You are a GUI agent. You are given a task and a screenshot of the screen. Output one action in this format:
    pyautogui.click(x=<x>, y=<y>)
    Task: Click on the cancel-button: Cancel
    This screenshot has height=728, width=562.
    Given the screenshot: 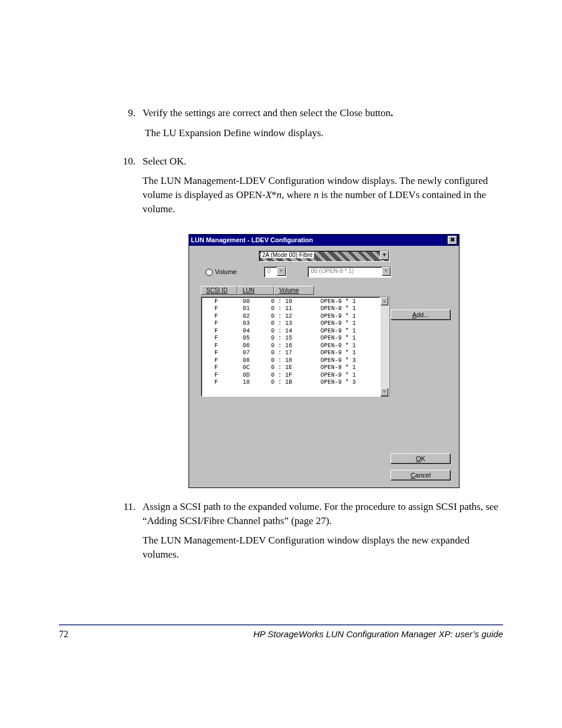 What is the action you would take?
    pyautogui.click(x=421, y=475)
    